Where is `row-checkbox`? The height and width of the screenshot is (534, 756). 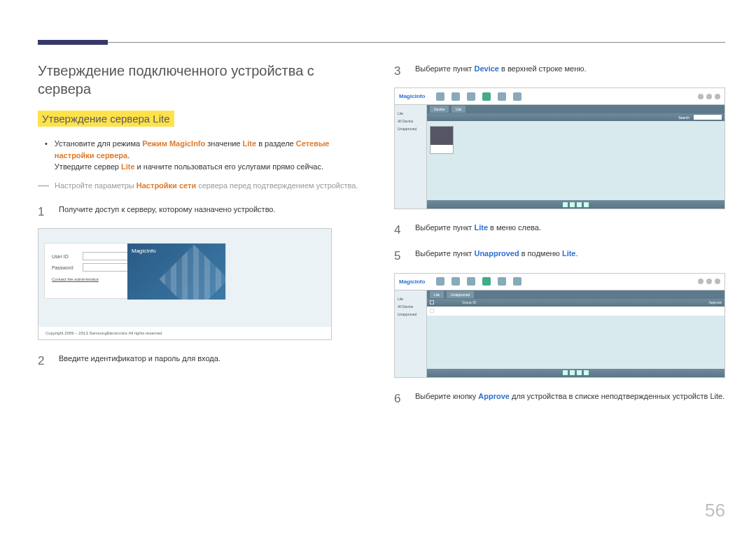 row-checkbox is located at coordinates (432, 311).